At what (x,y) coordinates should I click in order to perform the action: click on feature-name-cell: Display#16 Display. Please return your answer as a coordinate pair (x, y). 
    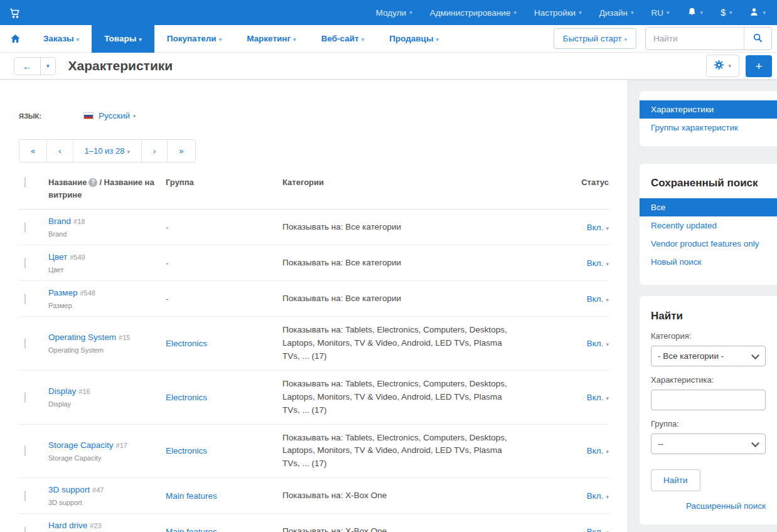
    Looking at the image, I should click on (107, 397).